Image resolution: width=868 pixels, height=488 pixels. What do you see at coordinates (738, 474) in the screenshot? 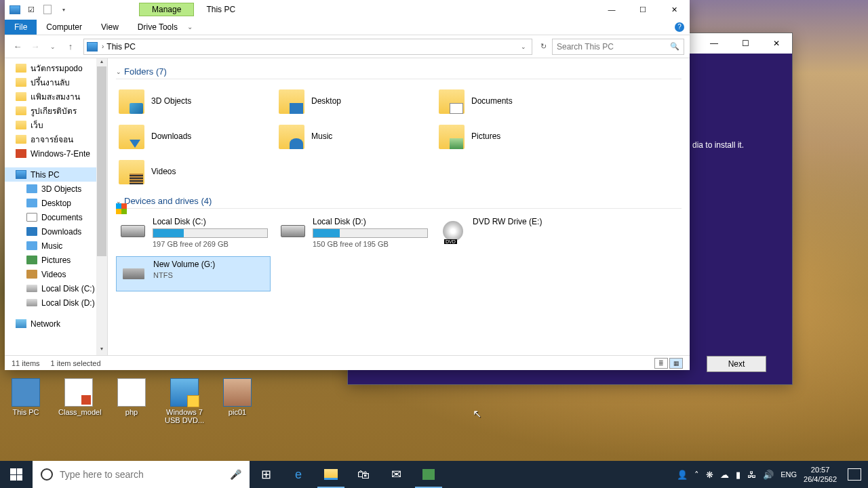
I see `battery-icon: ▮` at bounding box center [738, 474].